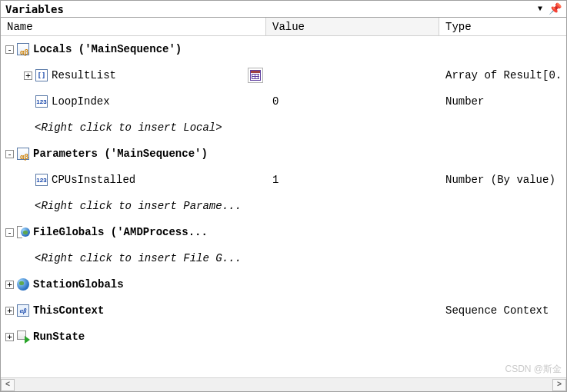 This screenshot has height=392, width=567. I want to click on node-value: 1, so click(352, 180).